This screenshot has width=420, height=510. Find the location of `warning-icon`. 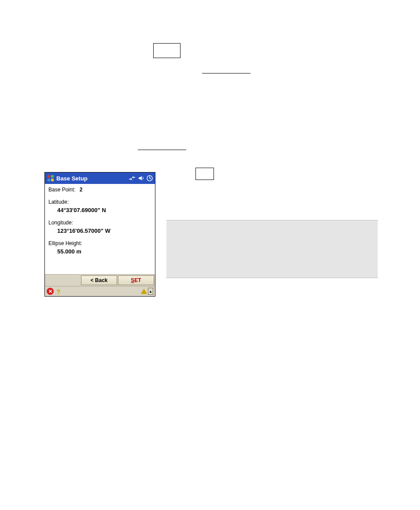

warning-icon is located at coordinates (144, 291).